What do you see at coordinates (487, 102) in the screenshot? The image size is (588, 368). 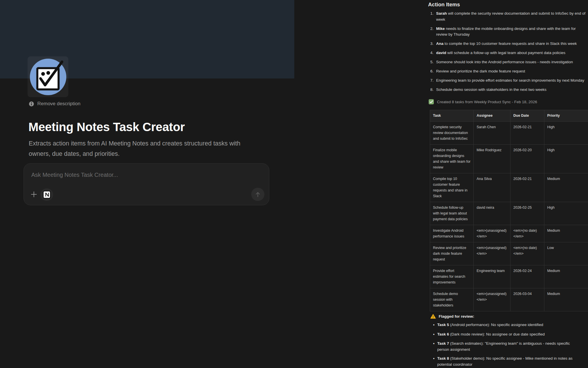 I see `created-tasks-text: Created 8 tasks from Weekly Product Sync…` at bounding box center [487, 102].